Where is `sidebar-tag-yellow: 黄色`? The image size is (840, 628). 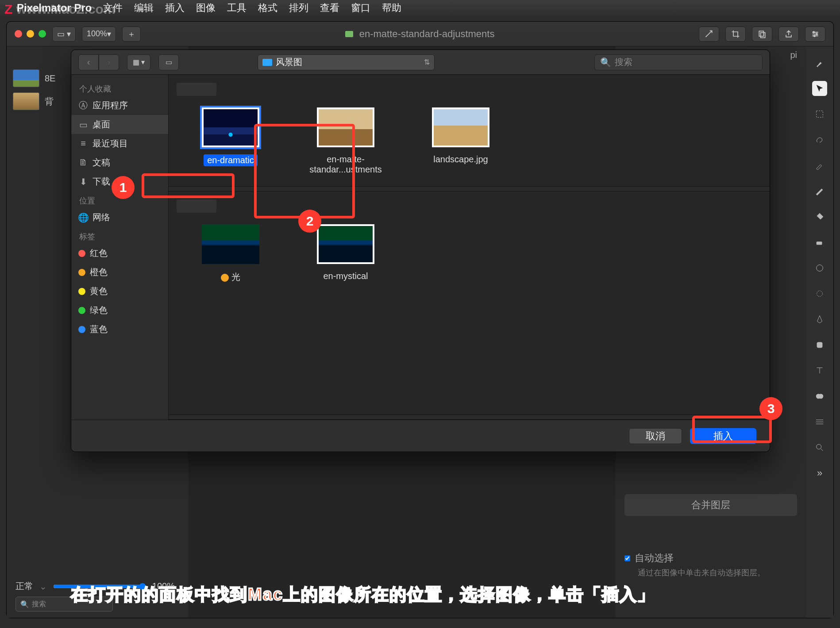
sidebar-tag-yellow: 黄色 is located at coordinates (119, 291).